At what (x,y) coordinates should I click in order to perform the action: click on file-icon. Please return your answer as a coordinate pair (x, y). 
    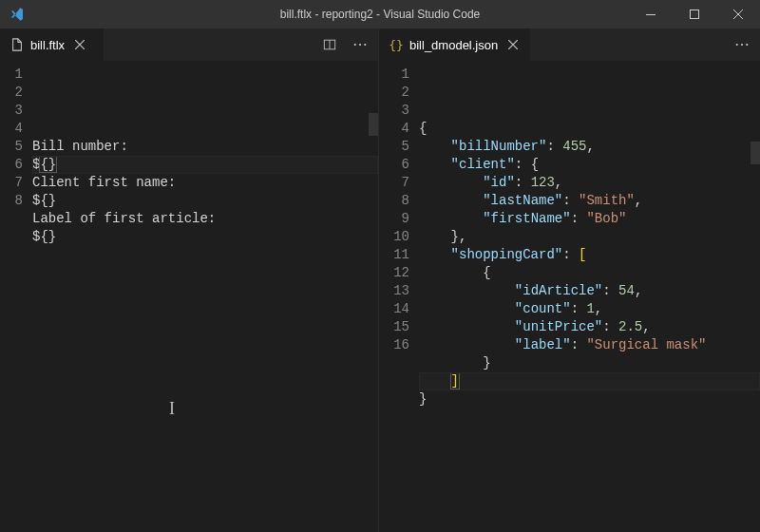
    Looking at the image, I should click on (17, 45).